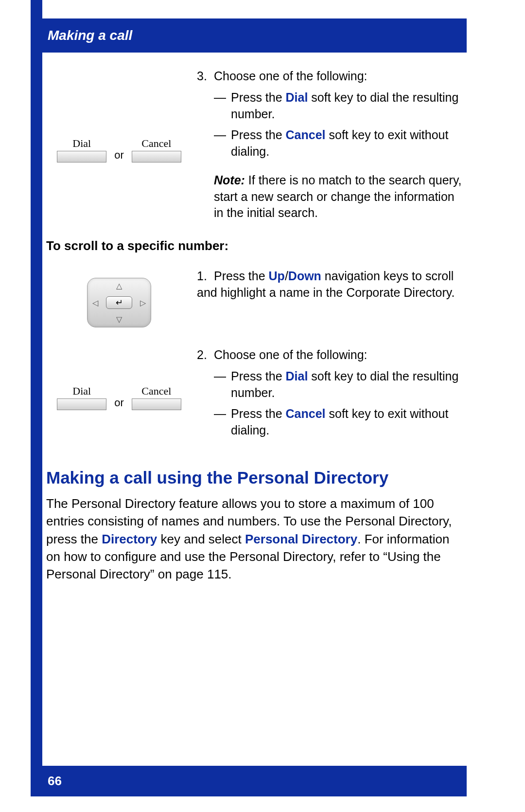 The width and height of the screenshot is (525, 812). What do you see at coordinates (331, 385) in the screenshot?
I see `step-2-option-a: Press the Dial soft key to dial the resu…` at bounding box center [331, 385].